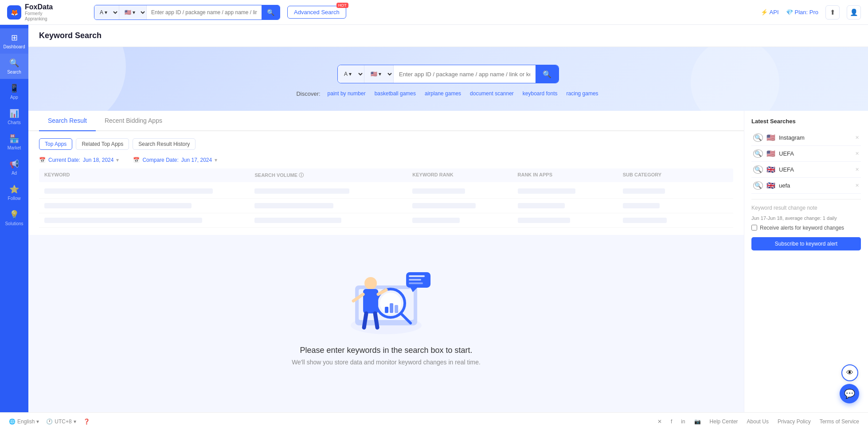 This screenshot has height=430, width=868. I want to click on discover-tag-document: document scanner, so click(492, 94).